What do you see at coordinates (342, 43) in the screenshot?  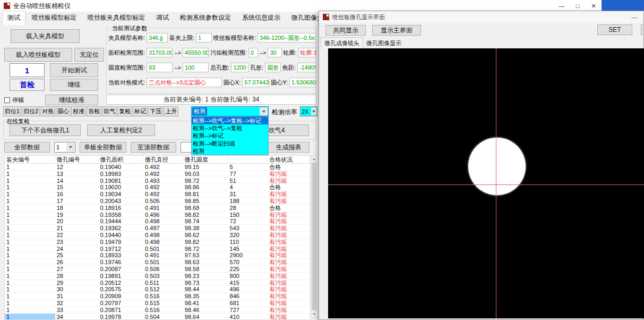 I see `display-tab-1: 微孔成像镜头` at bounding box center [342, 43].